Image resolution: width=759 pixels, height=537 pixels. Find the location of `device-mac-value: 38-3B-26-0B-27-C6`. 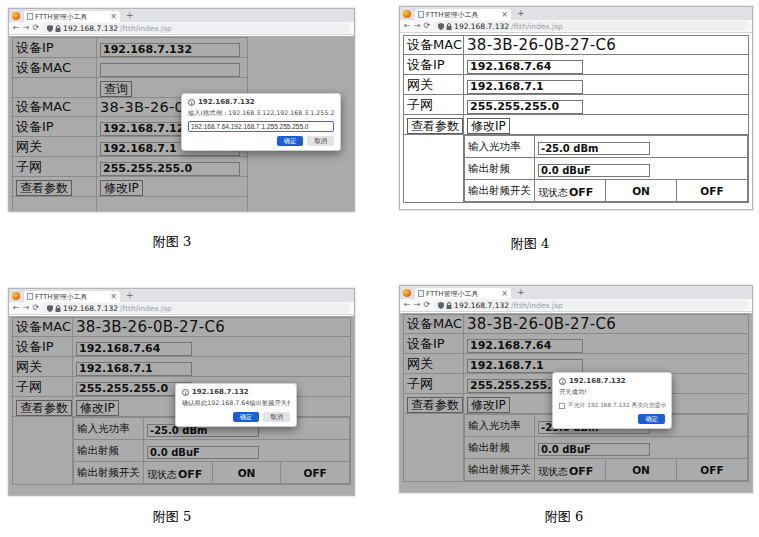

device-mac-value: 38-3B-26-0B-27-C6 is located at coordinates (606, 46).